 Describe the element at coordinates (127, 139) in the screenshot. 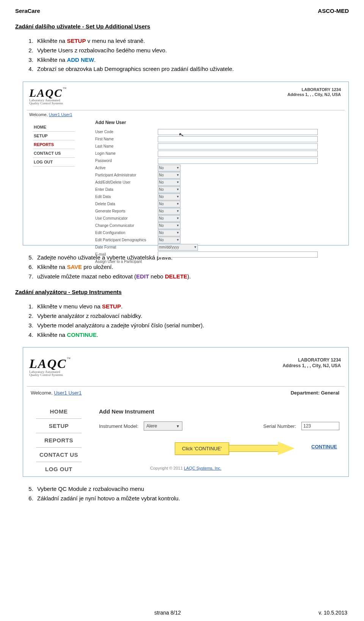

I see `form-label: First Name` at that location.